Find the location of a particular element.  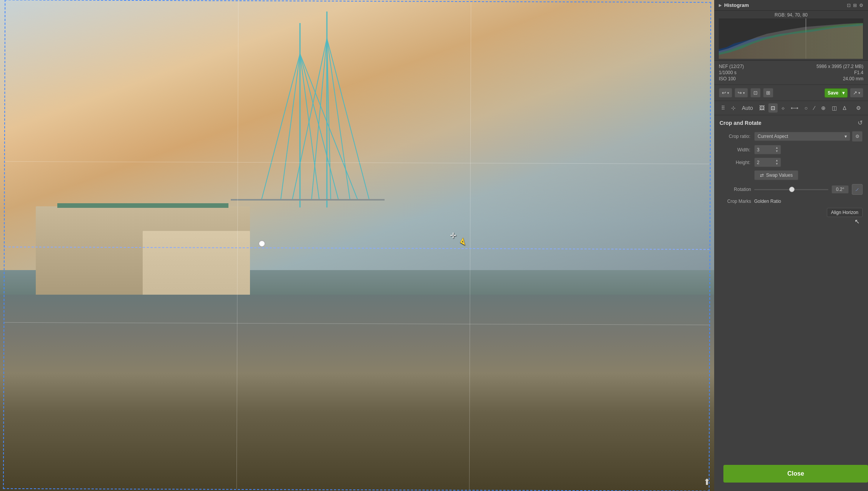

paste-button: ⊞ is located at coordinates (768, 93).